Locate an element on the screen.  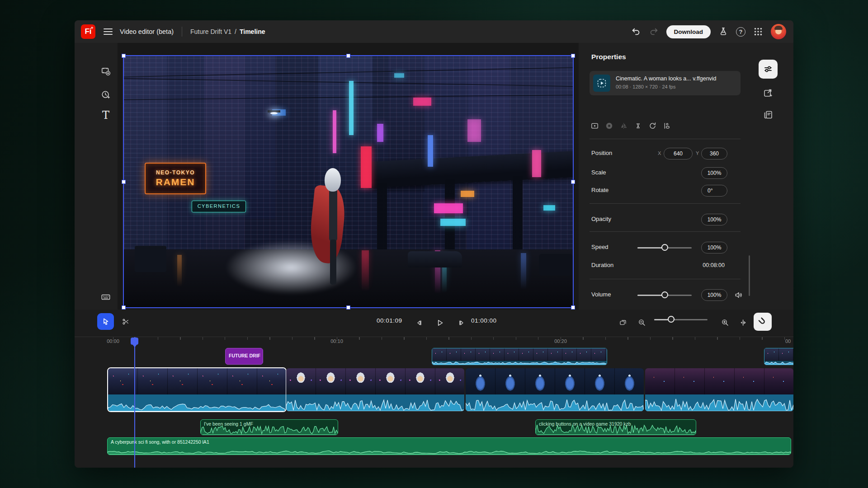
ramen-sign-line2: RAMEN is located at coordinates (175, 182).